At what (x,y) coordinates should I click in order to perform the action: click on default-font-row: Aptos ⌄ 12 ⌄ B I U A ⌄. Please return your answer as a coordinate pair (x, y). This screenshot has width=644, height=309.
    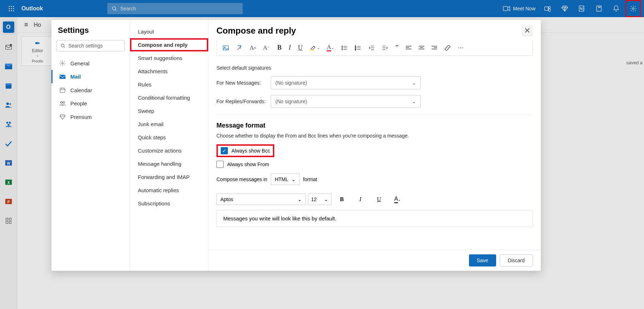
    Looking at the image, I should click on (375, 199).